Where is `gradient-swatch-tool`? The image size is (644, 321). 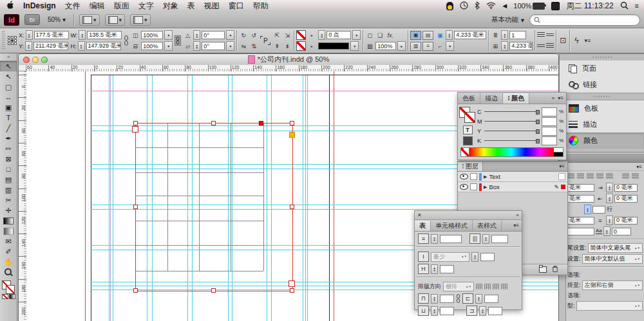
gradient-swatch-tool is located at coordinates (8, 221).